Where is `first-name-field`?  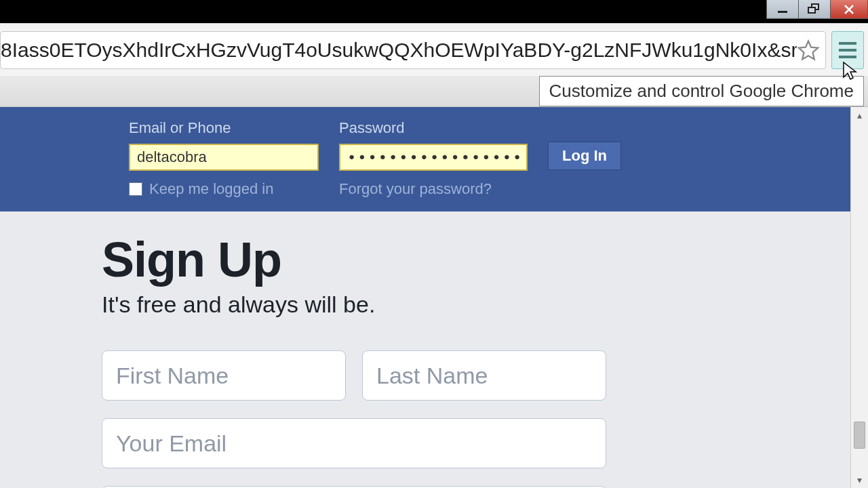
first-name-field is located at coordinates (224, 375).